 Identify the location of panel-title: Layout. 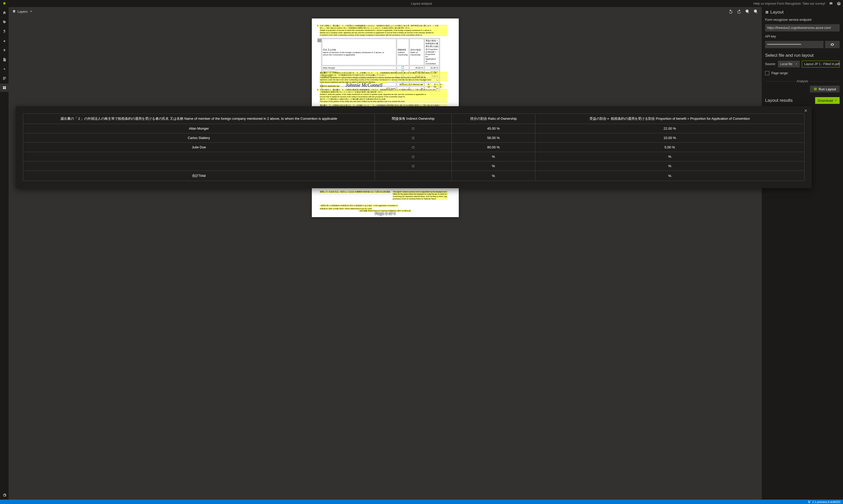
(803, 12).